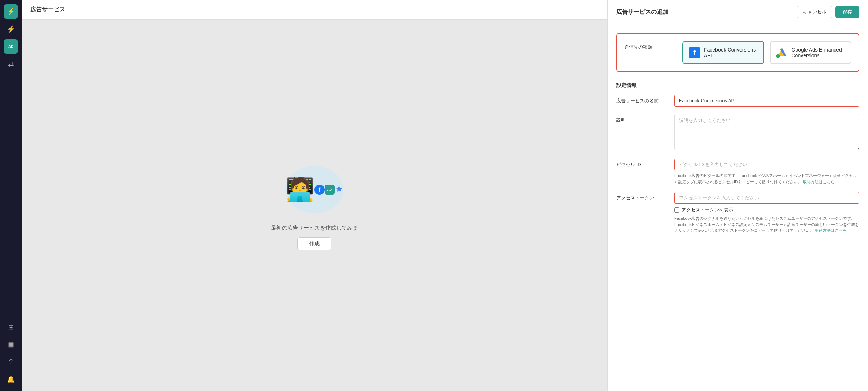 This screenshot has width=868, height=391. What do you see at coordinates (11, 29) in the screenshot?
I see `analytics-icon: ⚡` at bounding box center [11, 29].